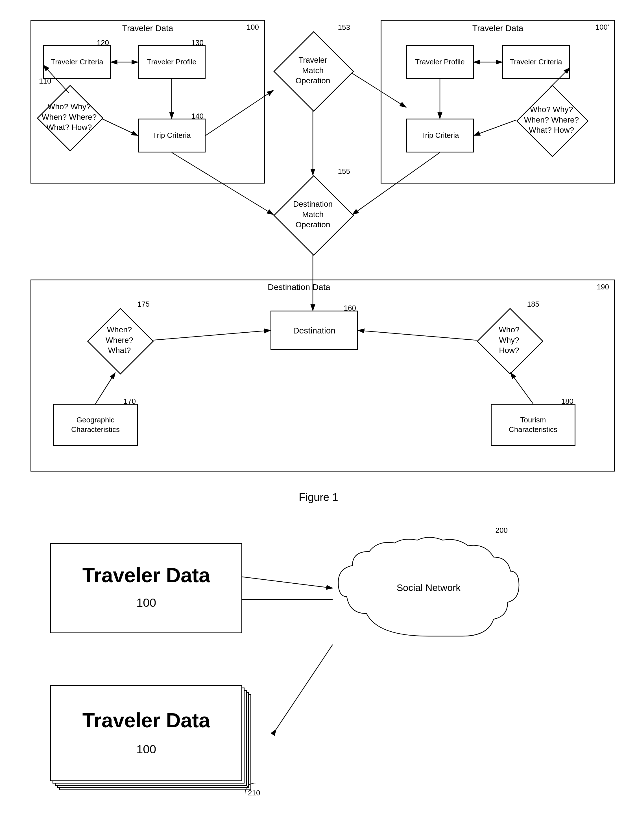 This screenshot has width=637, height=840. I want to click on social-network-container: Social Network 200, so click(428, 592).